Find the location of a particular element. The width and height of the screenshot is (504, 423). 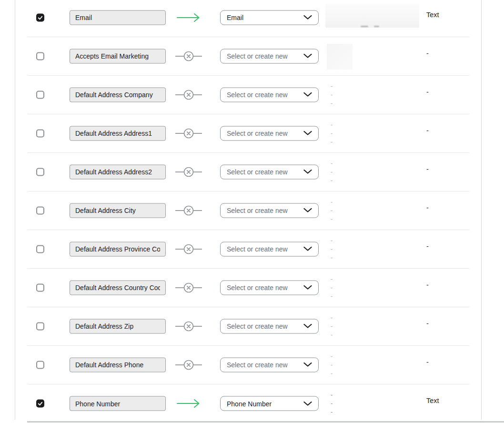

data-type-label: Text is located at coordinates (433, 401).